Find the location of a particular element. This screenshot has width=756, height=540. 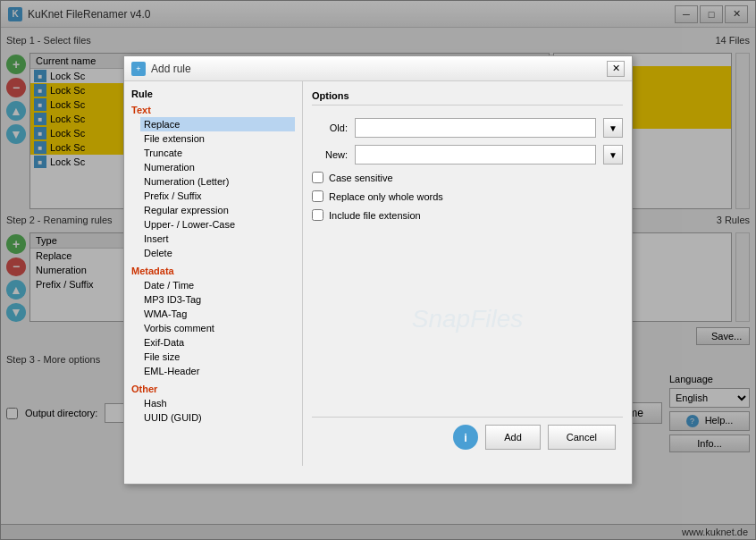

watermark: SnapFiles is located at coordinates (467, 318).